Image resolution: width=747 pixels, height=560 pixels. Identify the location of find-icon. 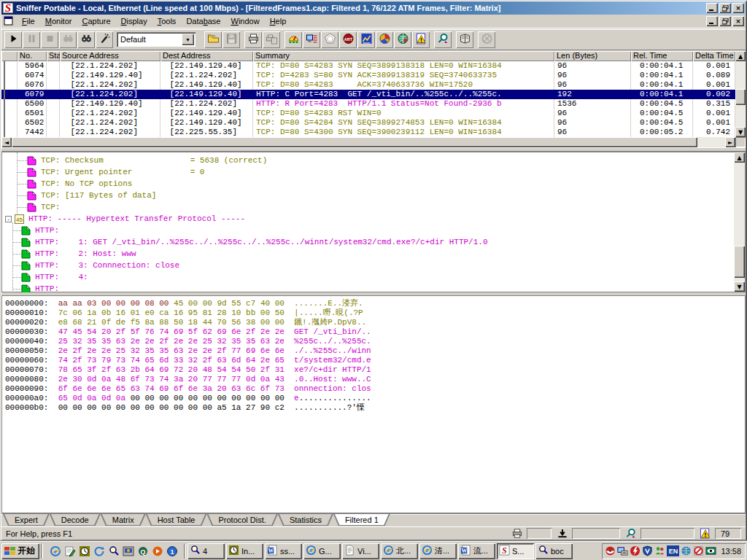
(114, 551).